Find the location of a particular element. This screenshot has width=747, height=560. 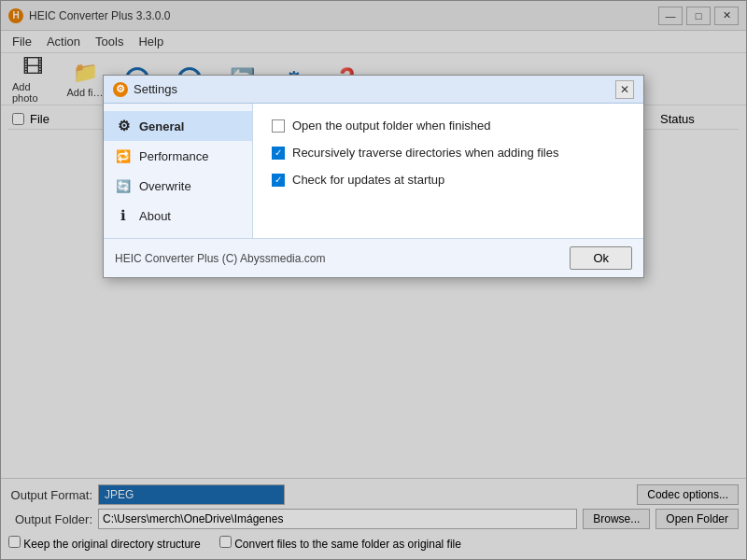

check-updates-checkbox is located at coordinates (278, 180).